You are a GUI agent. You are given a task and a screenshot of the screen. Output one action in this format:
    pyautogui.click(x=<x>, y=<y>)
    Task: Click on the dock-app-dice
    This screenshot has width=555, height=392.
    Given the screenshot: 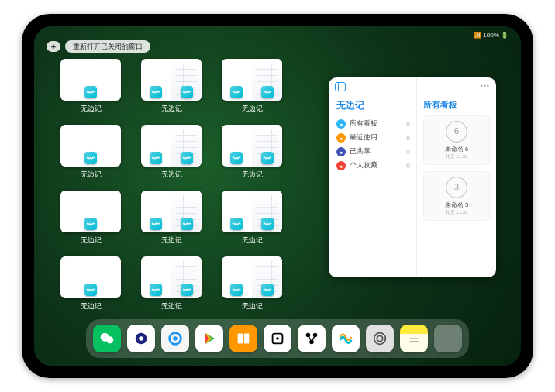 What is the action you would take?
    pyautogui.click(x=278, y=339)
    